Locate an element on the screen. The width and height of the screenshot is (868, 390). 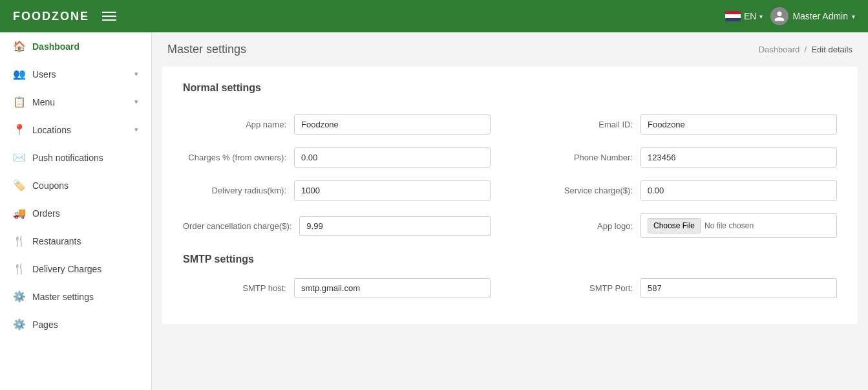
users-icon: 👥 is located at coordinates (19, 74).